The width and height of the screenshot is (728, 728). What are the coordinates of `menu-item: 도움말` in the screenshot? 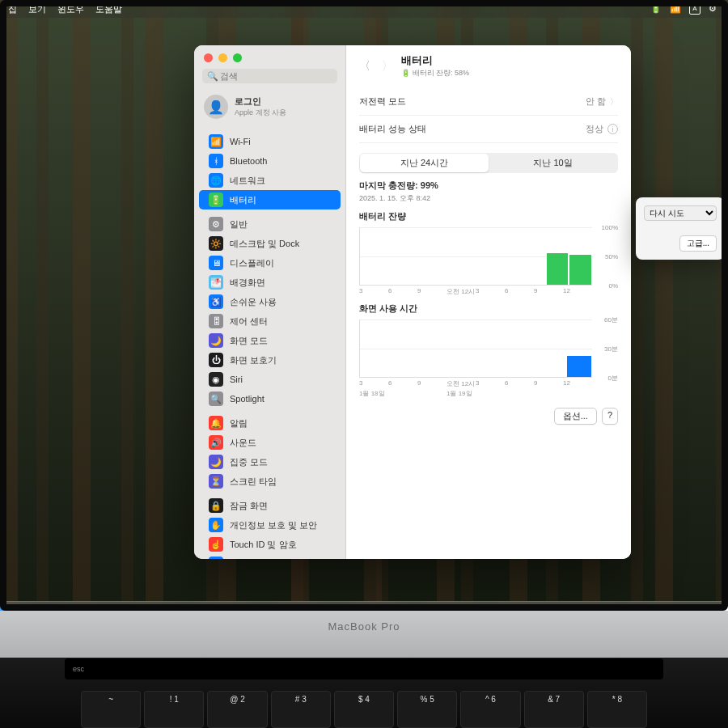 It's located at (108, 10).